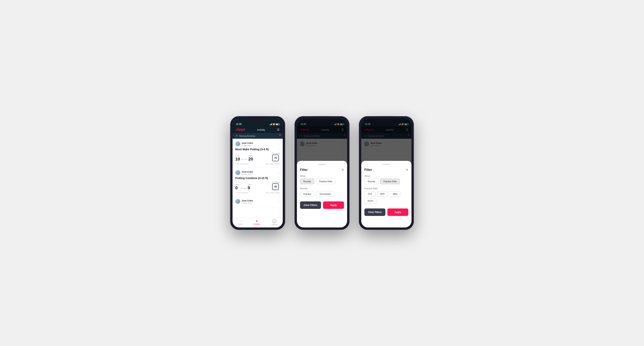  What do you see at coordinates (322, 170) in the screenshot?
I see `modal-title-row-2: Filter ✕` at bounding box center [322, 170].